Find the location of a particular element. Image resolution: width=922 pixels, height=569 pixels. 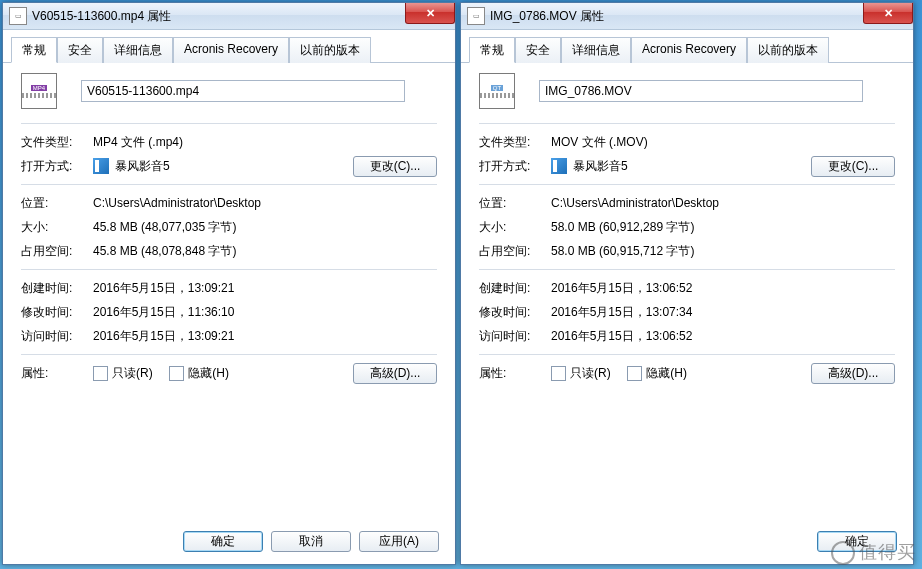

apply-button: 应用(A) is located at coordinates (399, 542).